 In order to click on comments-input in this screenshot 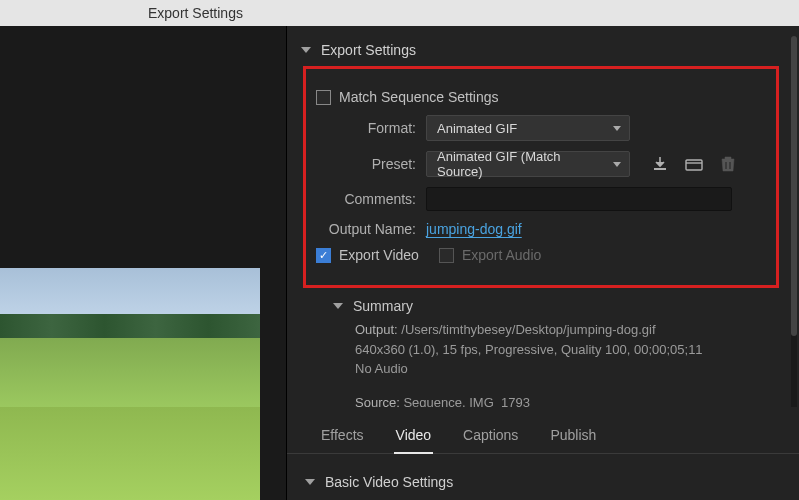, I will do `click(579, 199)`.